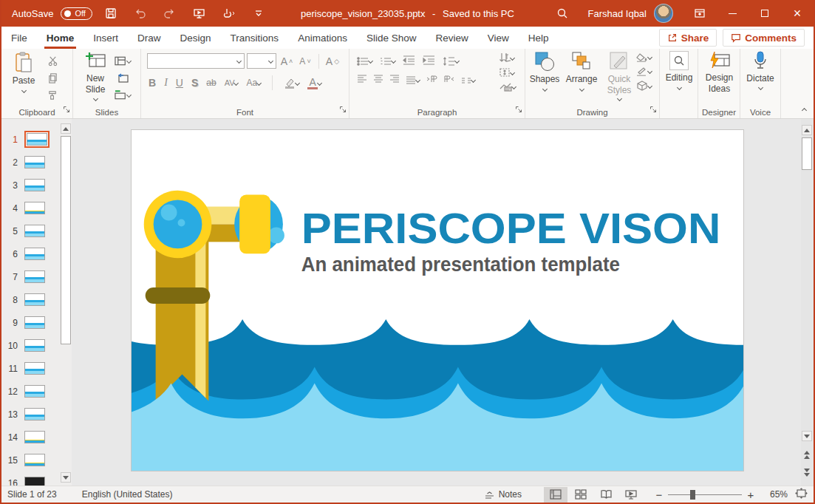 This screenshot has width=815, height=504. What do you see at coordinates (395, 80) in the screenshot?
I see `align-right-icon` at bounding box center [395, 80].